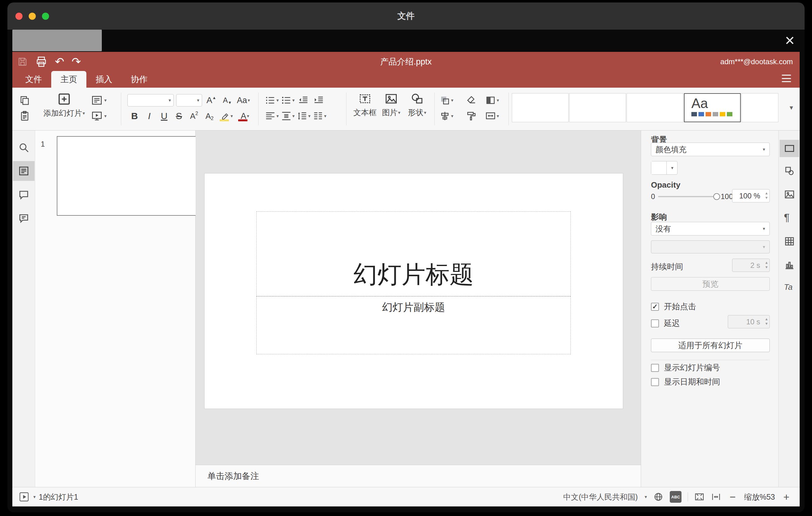 This screenshot has width=812, height=516. What do you see at coordinates (492, 116) in the screenshot?
I see `slide-size-button: ▾` at bounding box center [492, 116].